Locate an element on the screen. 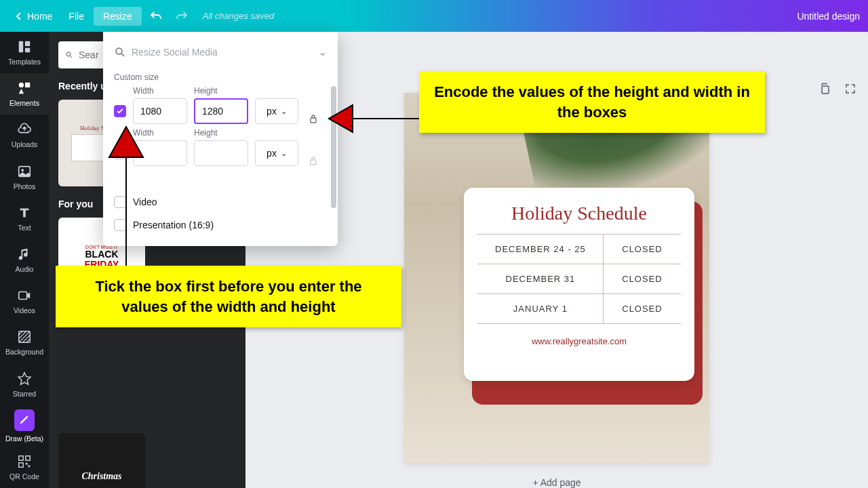 Image resolution: width=868 pixels, height=488 pixels. qrcode-icon is located at coordinates (24, 462).